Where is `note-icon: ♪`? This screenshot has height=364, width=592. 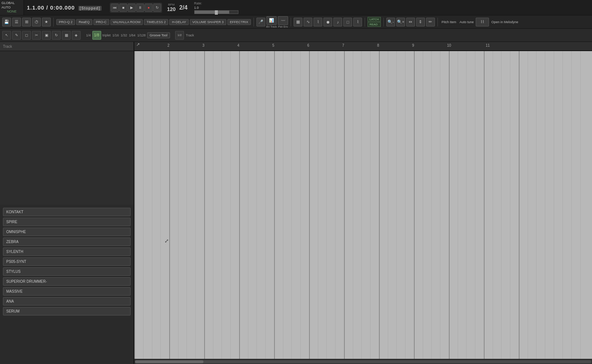 note-icon: ♪ is located at coordinates (338, 22).